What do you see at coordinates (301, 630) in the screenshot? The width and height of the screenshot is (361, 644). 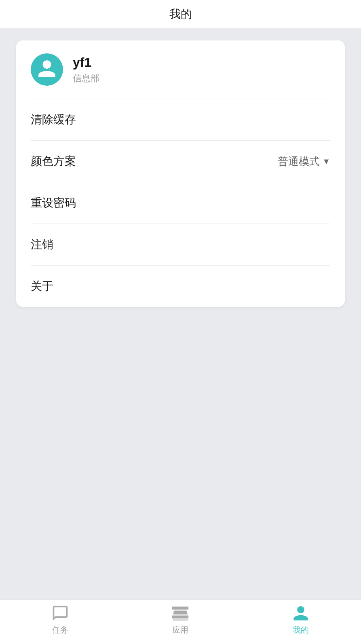 I see `mine-tab-label: 我的` at bounding box center [301, 630].